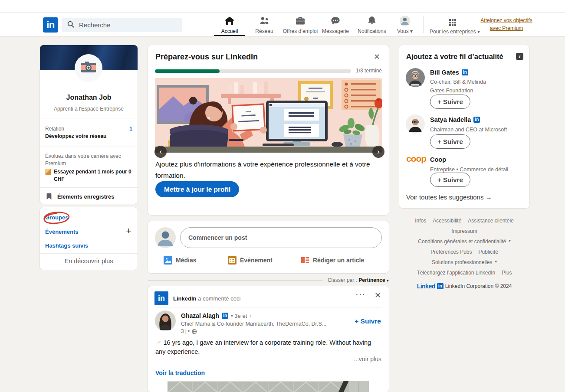 The image size is (565, 392). I want to click on relation-label: Relation, so click(55, 129).